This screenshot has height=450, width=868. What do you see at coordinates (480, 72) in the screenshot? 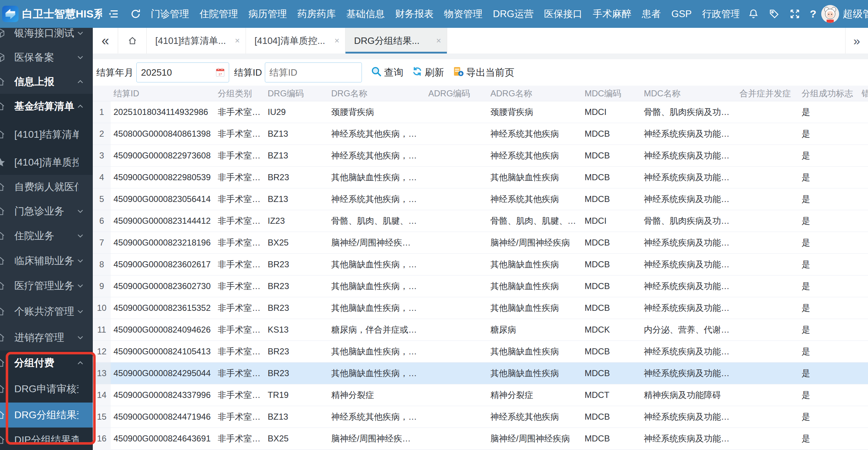
I see `query-toolbar: 结算年月 17 结算ID` at bounding box center [480, 72].